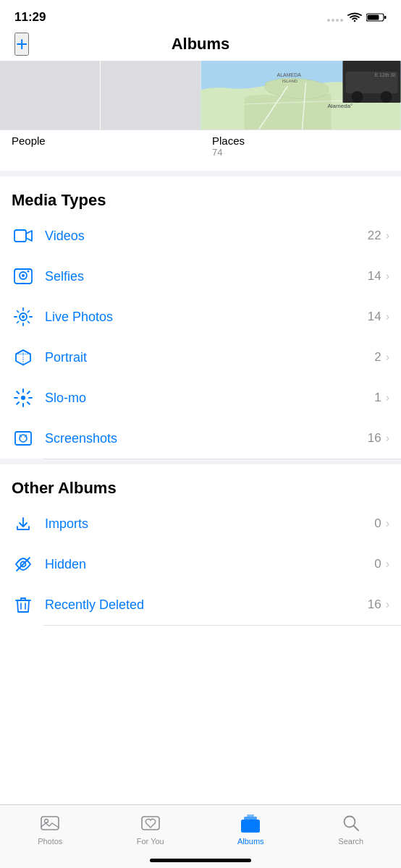  What do you see at coordinates (23, 398) in the screenshot?
I see `slo-mo-icon` at bounding box center [23, 398].